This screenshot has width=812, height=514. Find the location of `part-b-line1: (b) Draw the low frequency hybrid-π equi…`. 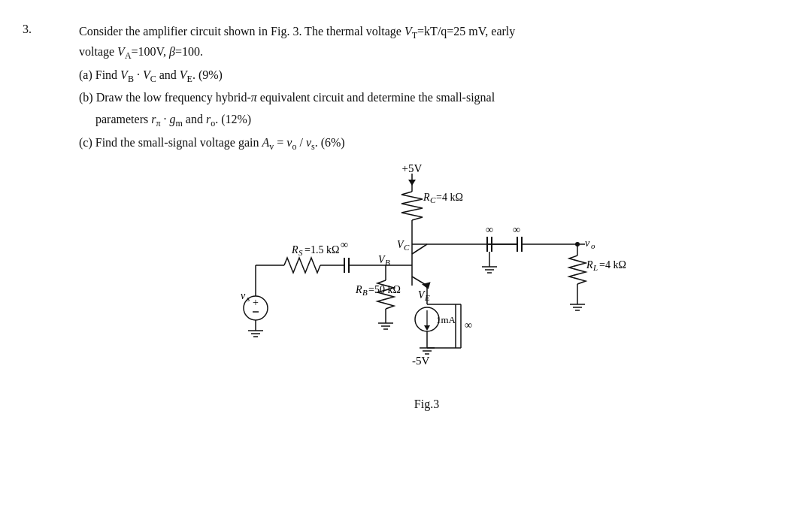

part-b-line1: (b) Draw the low frequency hybrid-π equi… is located at coordinates (427, 98).